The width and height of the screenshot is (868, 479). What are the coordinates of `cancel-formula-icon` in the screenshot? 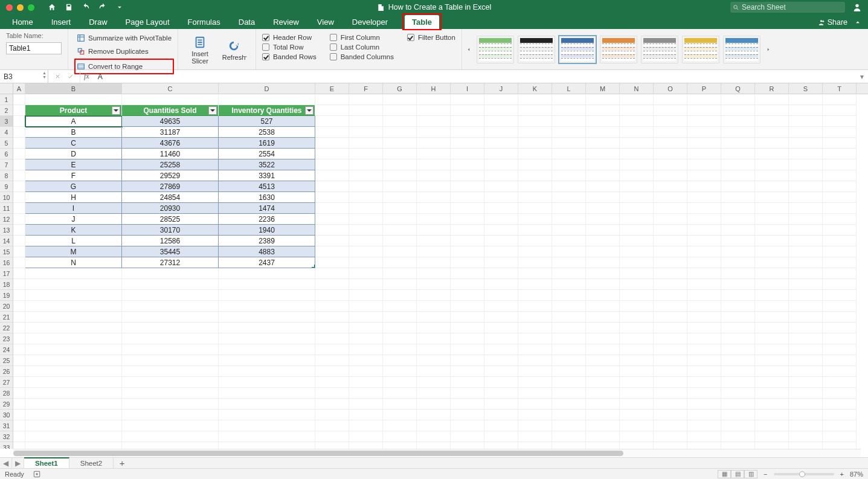 It's located at (58, 76).